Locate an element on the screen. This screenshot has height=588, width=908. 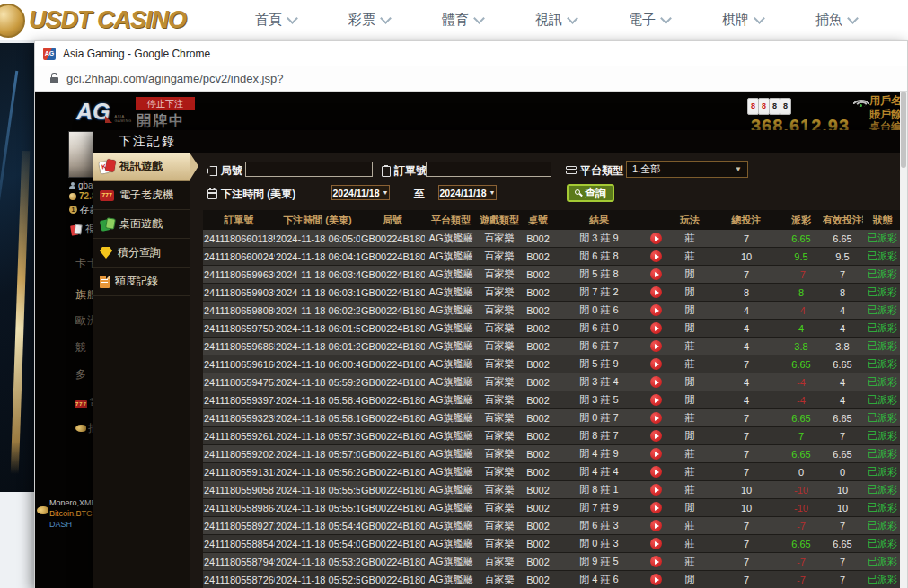
scrollbar-thumb is located at coordinates (904, 129).